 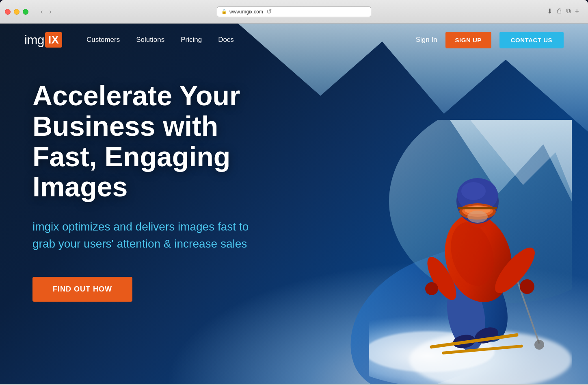 What do you see at coordinates (577, 11) in the screenshot?
I see `add-tab-button: +` at bounding box center [577, 11].